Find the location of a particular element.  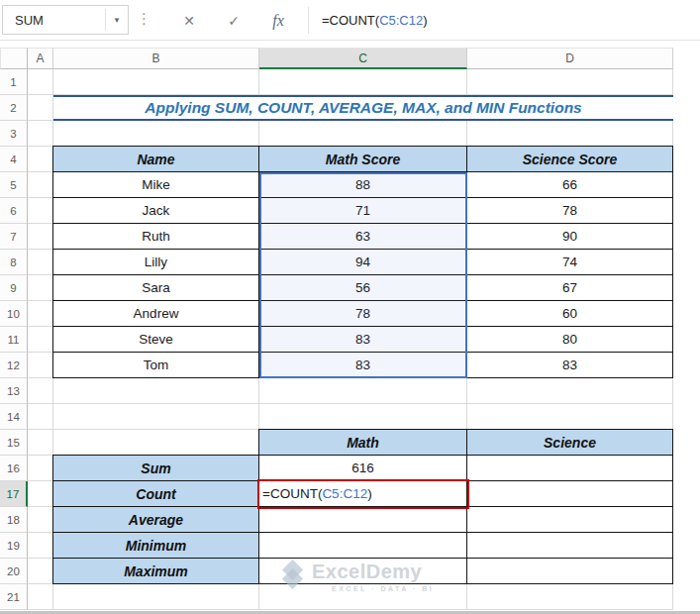

row-header-12: 12 is located at coordinates (14, 365).